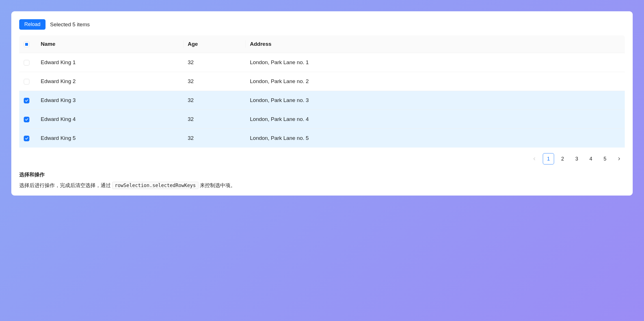 The image size is (644, 321). Describe the element at coordinates (591, 159) in the screenshot. I see `pagination-page: 4` at that location.